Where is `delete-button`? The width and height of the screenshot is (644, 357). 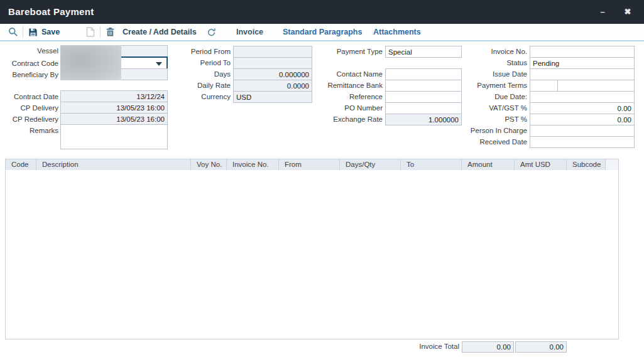
delete-button is located at coordinates (111, 32).